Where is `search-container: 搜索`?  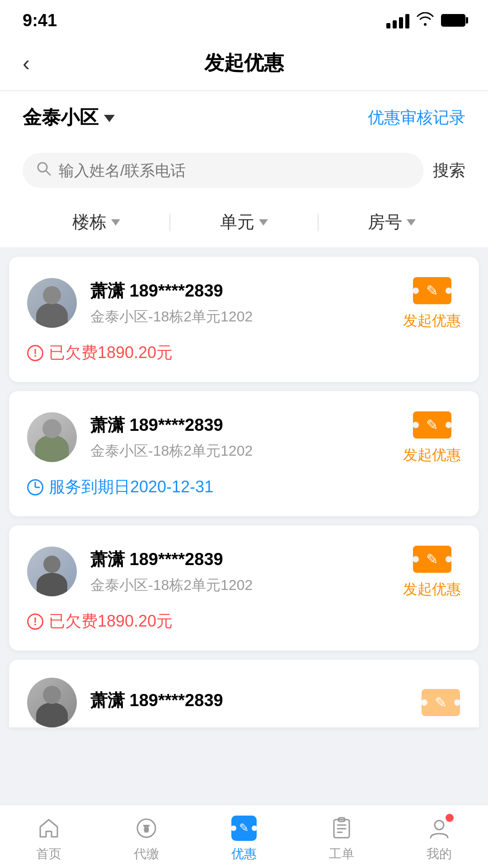 search-container: 搜索 is located at coordinates (244, 173).